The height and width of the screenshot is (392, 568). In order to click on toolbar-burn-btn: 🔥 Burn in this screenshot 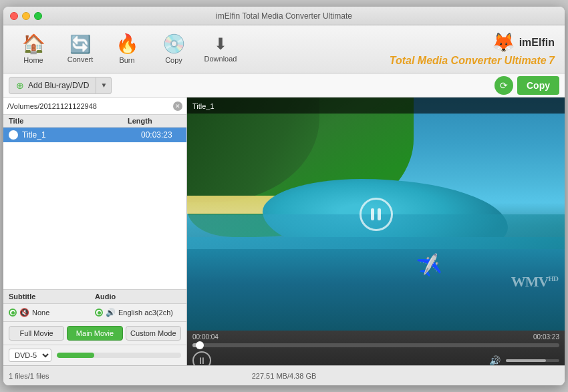, I will do `click(127, 49)`.